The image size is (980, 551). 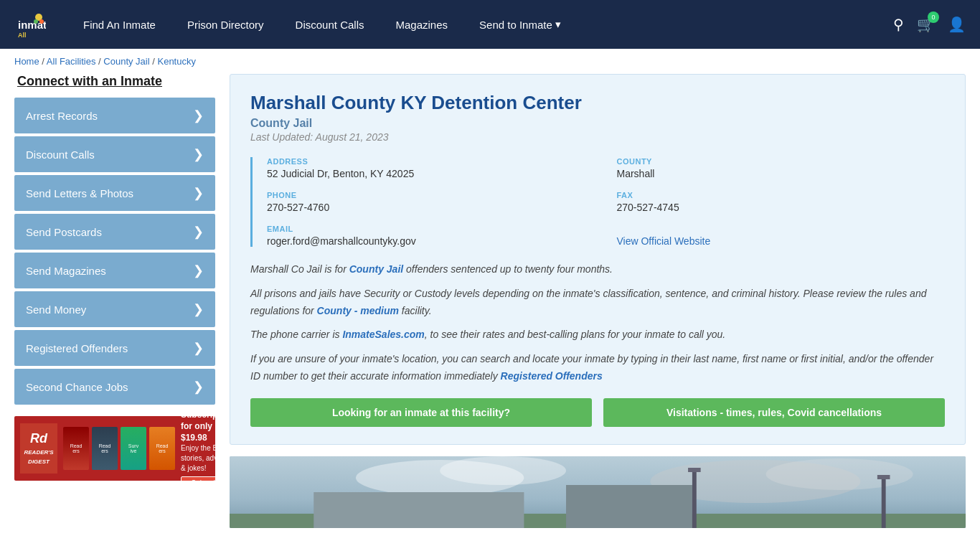 I want to click on ad-text: 1 Year Subscription for only $19.98 Enjo…, so click(x=198, y=448).